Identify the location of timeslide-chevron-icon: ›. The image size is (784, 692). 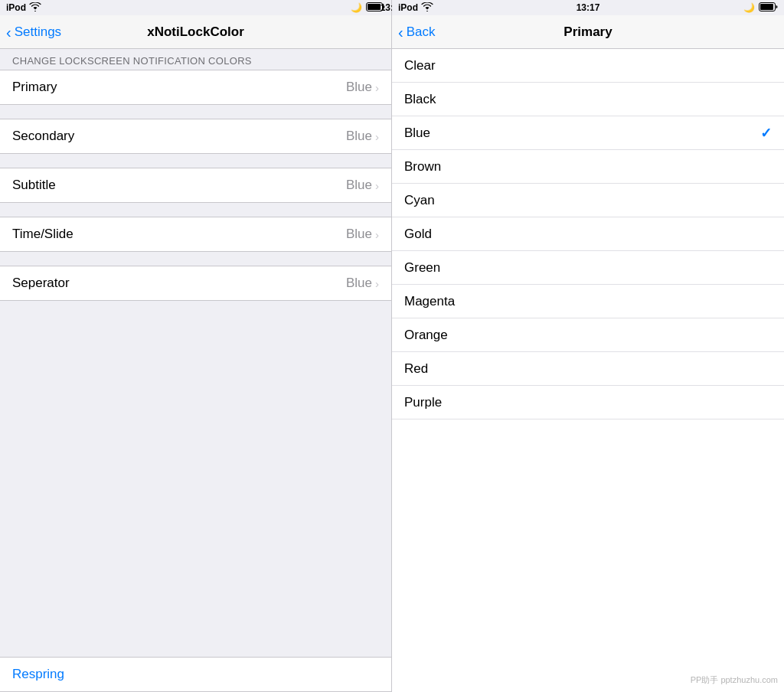
(377, 234).